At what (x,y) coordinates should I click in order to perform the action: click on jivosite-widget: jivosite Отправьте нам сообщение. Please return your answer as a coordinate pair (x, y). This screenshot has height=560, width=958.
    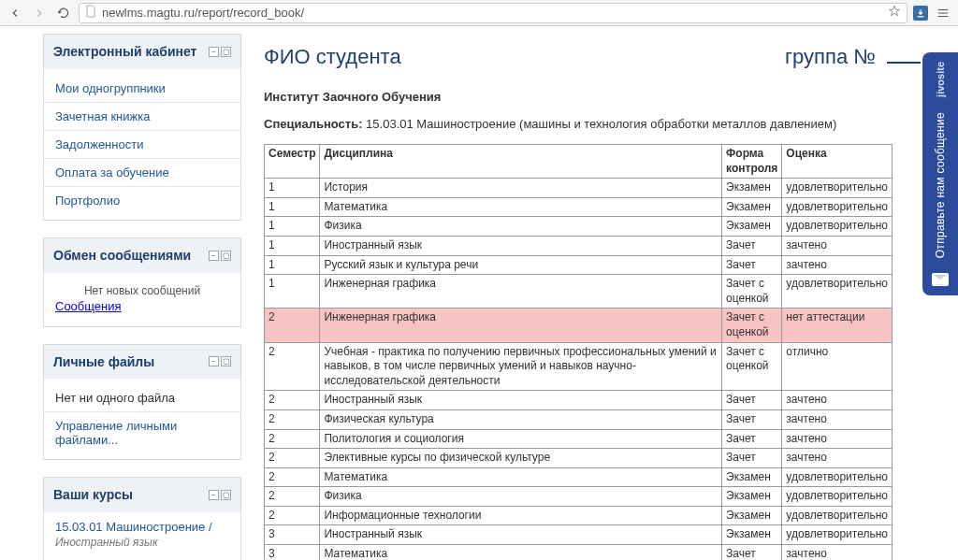
    Looking at the image, I should click on (940, 174).